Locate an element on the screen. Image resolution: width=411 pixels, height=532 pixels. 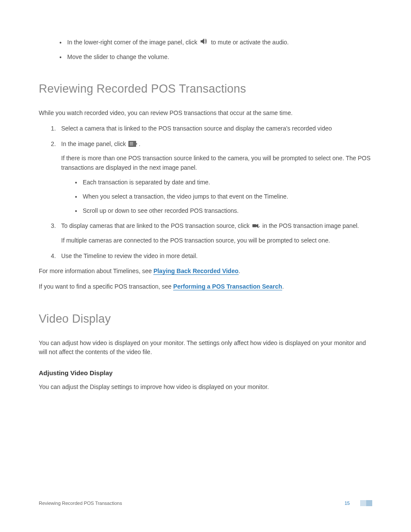
list-item: In the lower-right corner of the image p… is located at coordinates (216, 43).